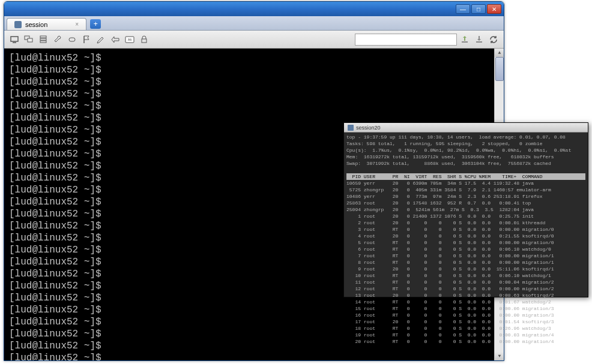 Image resolution: width=592 pixels, height=364 pixels. What do you see at coordinates (95, 24) in the screenshot?
I see `new-tab-button: +` at bounding box center [95, 24].